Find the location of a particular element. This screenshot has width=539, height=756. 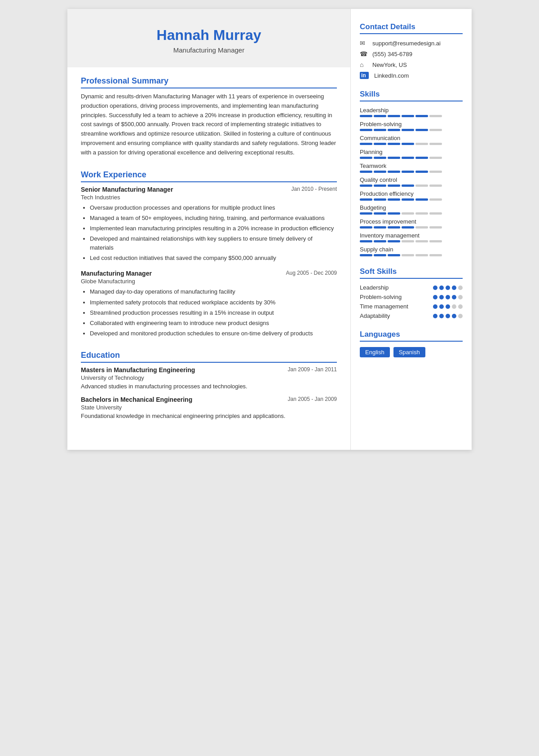

skill-name: Production efficiency is located at coordinates (411, 194).